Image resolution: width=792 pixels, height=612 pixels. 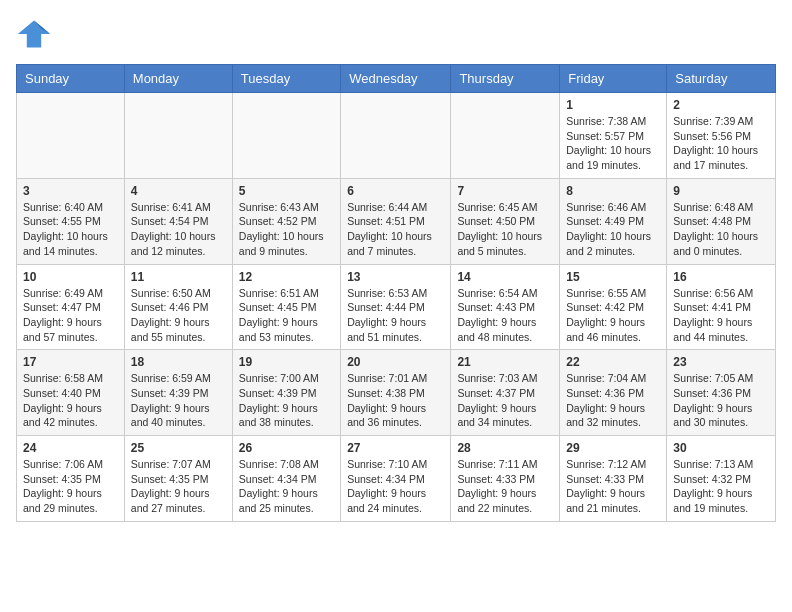 What do you see at coordinates (286, 393) in the screenshot?
I see `calendar-cell: 19Sunrise: 7:00 AM Sunset: 4:39 PM Dayli…` at bounding box center [286, 393].